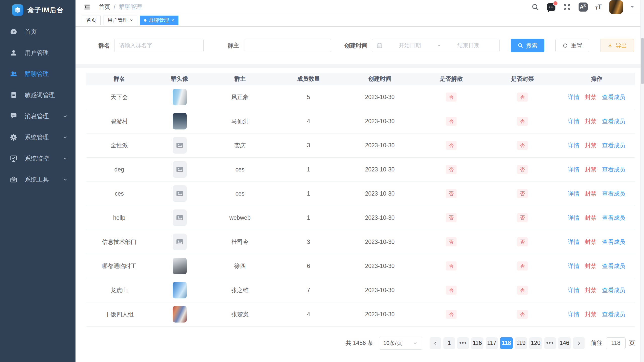  I want to click on date-range-picker: 开始日期 - 结束日期, so click(436, 46).